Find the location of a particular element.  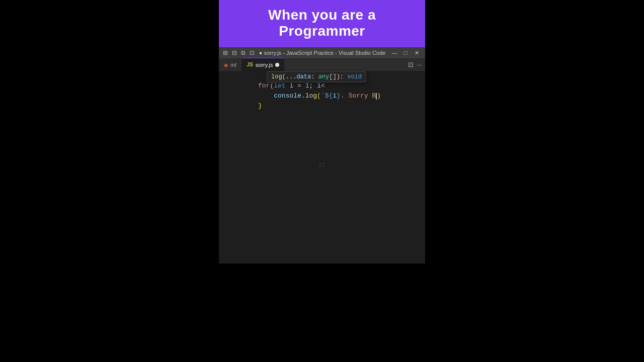

layout-icon-2: ⊟ is located at coordinates (234, 53).